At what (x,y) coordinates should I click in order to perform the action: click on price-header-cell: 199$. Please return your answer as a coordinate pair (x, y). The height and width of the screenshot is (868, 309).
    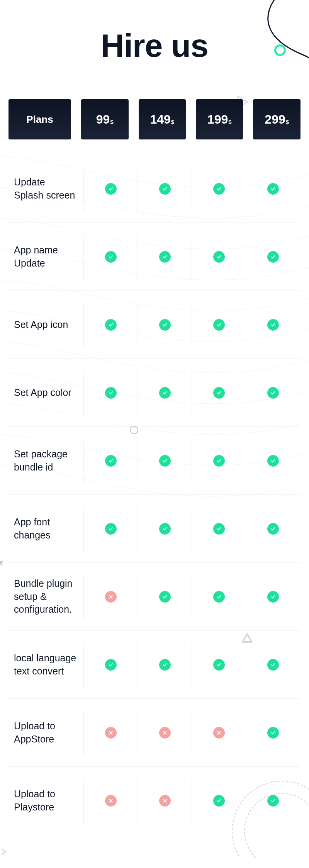
    Looking at the image, I should click on (219, 119).